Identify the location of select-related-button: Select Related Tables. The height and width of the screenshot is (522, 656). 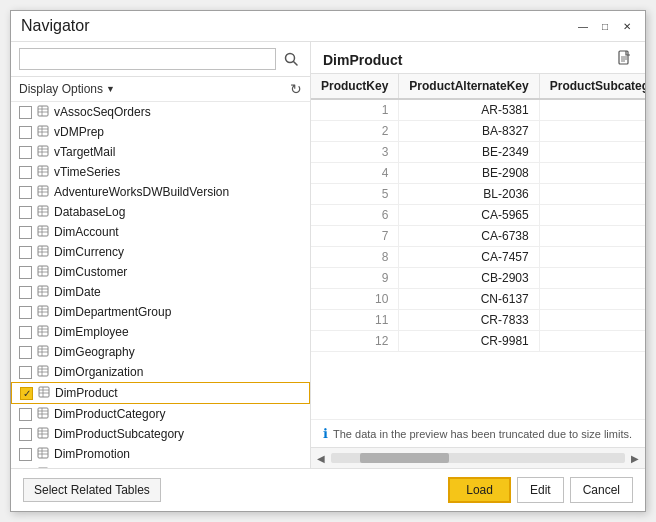
(92, 490).